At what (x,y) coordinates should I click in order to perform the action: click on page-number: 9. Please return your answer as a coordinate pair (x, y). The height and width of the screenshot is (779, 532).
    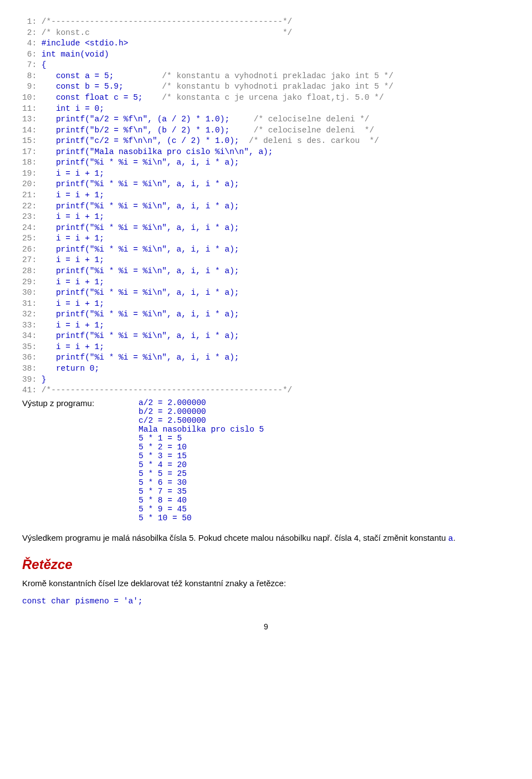
    Looking at the image, I should click on (266, 627).